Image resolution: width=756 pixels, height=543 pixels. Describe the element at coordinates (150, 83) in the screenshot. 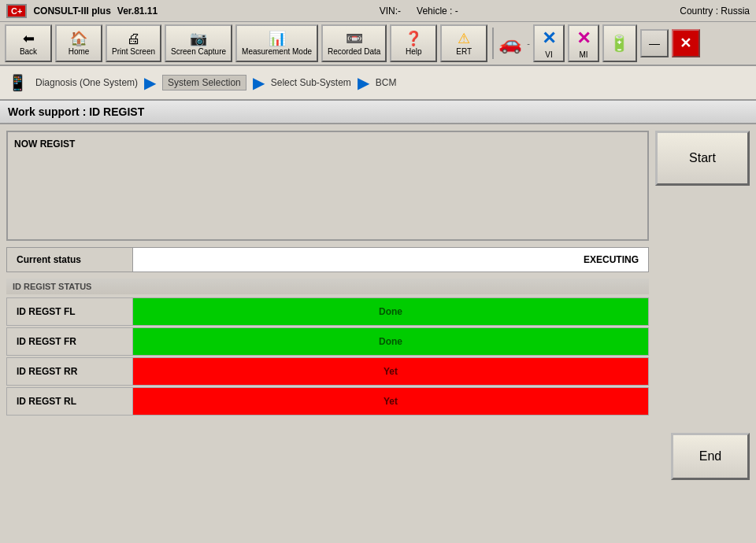

I see `breadcrumb-arrow-1: ▶` at that location.